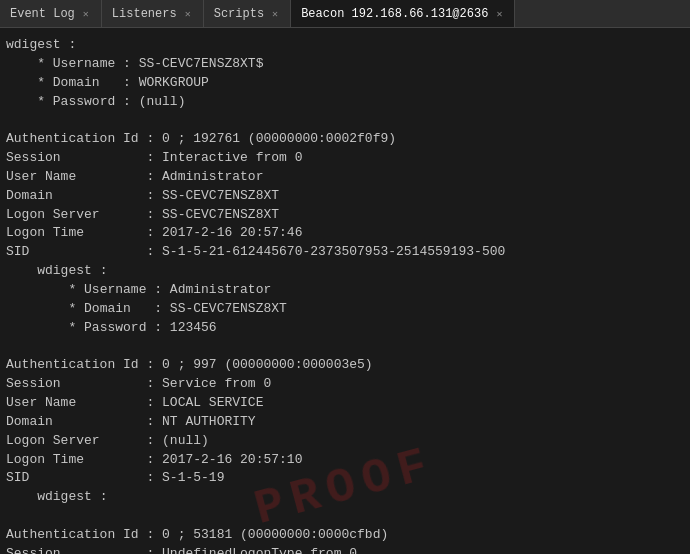 Image resolution: width=690 pixels, height=554 pixels. What do you see at coordinates (153, 14) in the screenshot?
I see `tab-listeners: Listeners✕` at bounding box center [153, 14].